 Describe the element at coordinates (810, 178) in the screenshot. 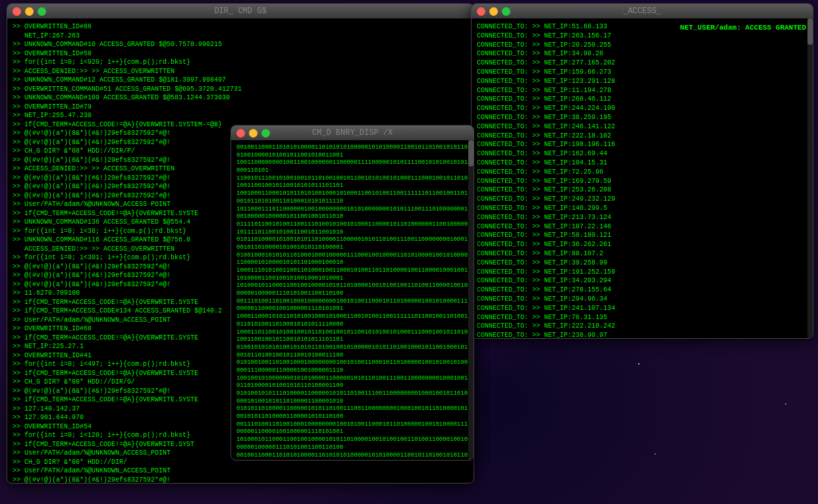

I see `access-scrollbar` at that location.